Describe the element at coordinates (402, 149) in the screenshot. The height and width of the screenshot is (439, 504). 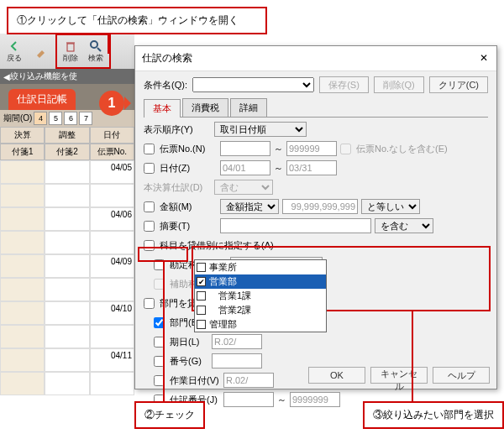
I see `denpyo-no-include-label: 伝票No.なしを含む(E)` at that location.